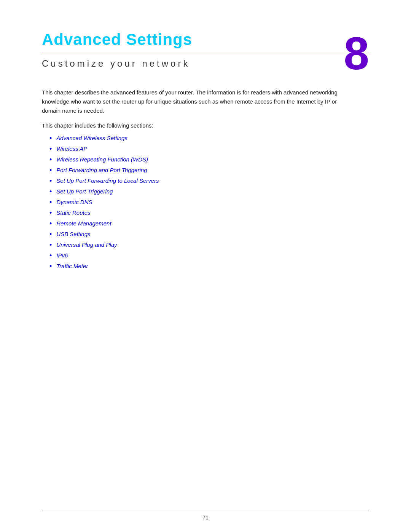 The height and width of the screenshot is (532, 411). Describe the element at coordinates (107, 181) in the screenshot. I see `toc-link-set-up-port-forwarding: Set Up Port Forwarding to Local Servers` at that location.